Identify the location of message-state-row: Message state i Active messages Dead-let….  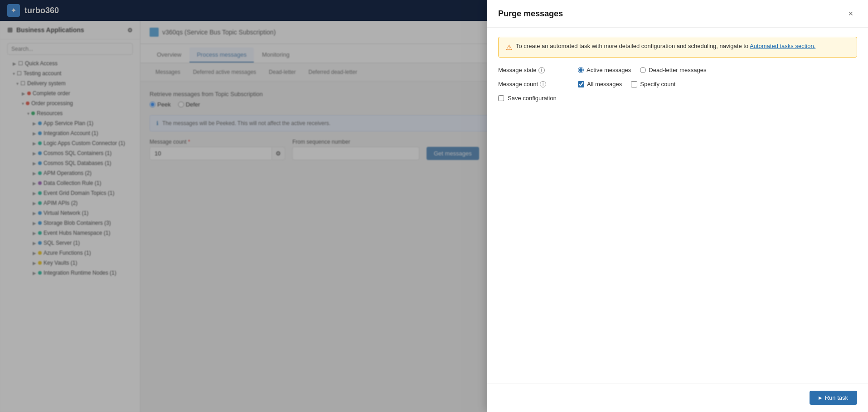
(678, 70).